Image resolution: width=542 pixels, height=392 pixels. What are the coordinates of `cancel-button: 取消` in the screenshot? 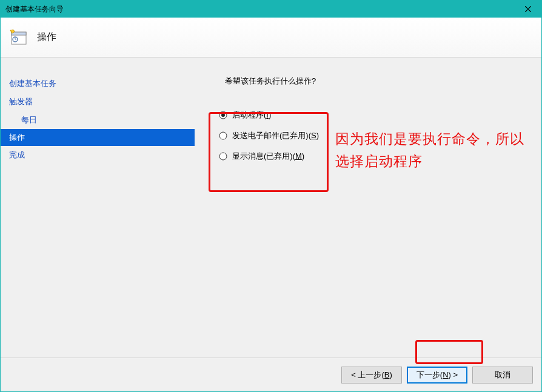 It's located at (503, 375).